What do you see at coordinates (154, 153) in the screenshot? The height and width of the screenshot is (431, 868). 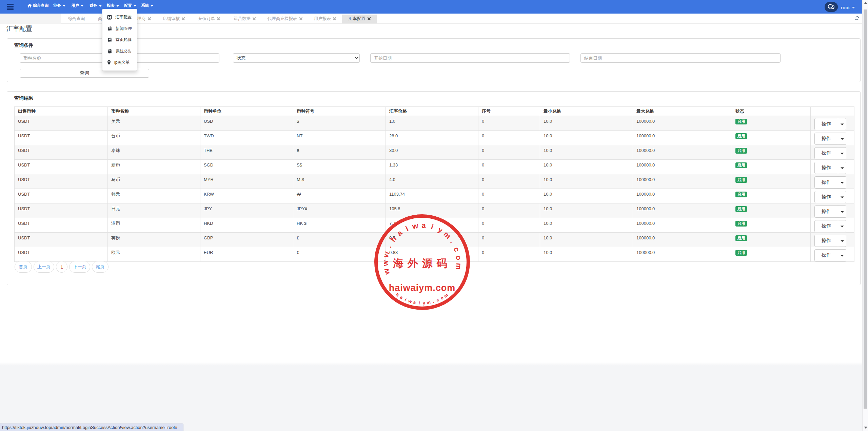 I see `cell: 泰铢` at bounding box center [154, 153].